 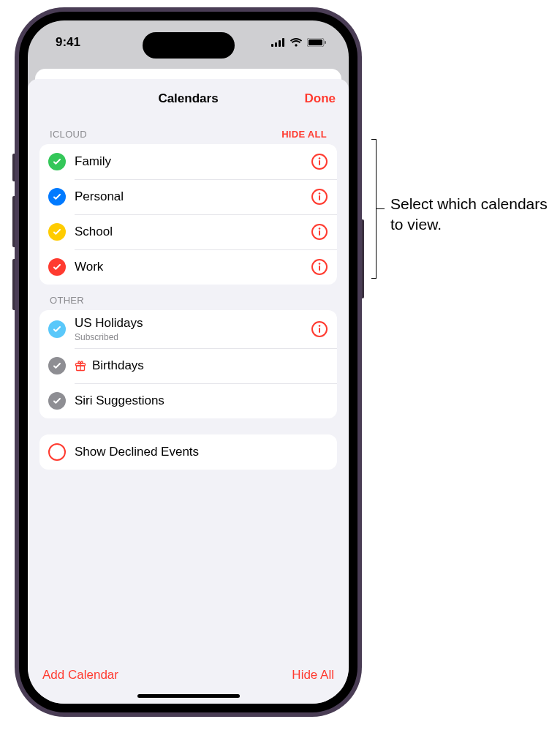 What do you see at coordinates (189, 45) in the screenshot?
I see `dynamic-island` at bounding box center [189, 45].